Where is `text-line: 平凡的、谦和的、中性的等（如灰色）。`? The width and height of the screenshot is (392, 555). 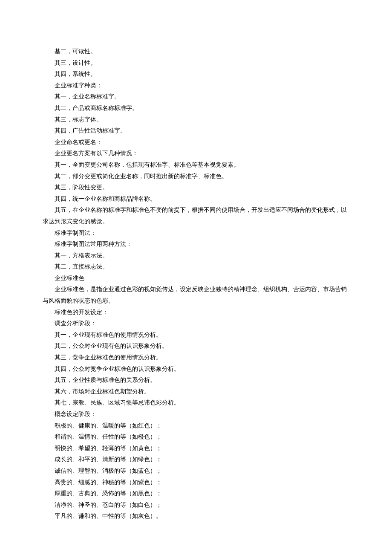
text-line: 平凡的、谦和的、中性的等（如灰色）。 is located at coordinates (196, 517).